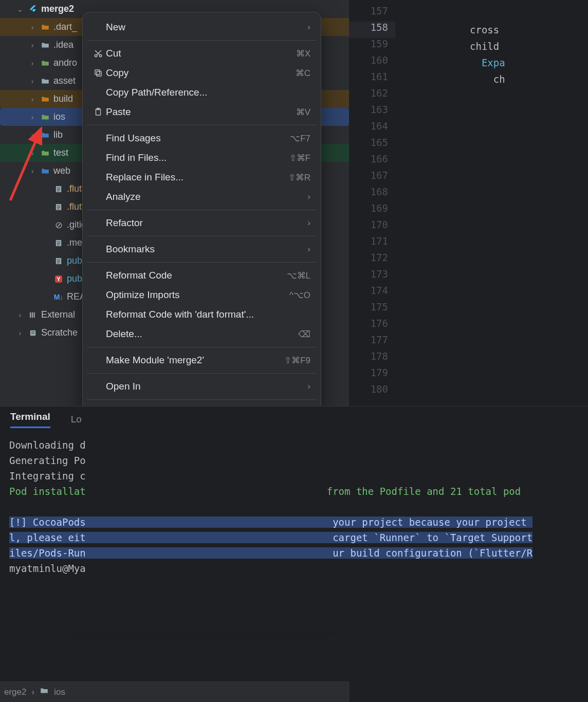 The image size is (588, 702). I want to click on context-menu-item: Reformat Code with 'dart format'..., so click(201, 315).